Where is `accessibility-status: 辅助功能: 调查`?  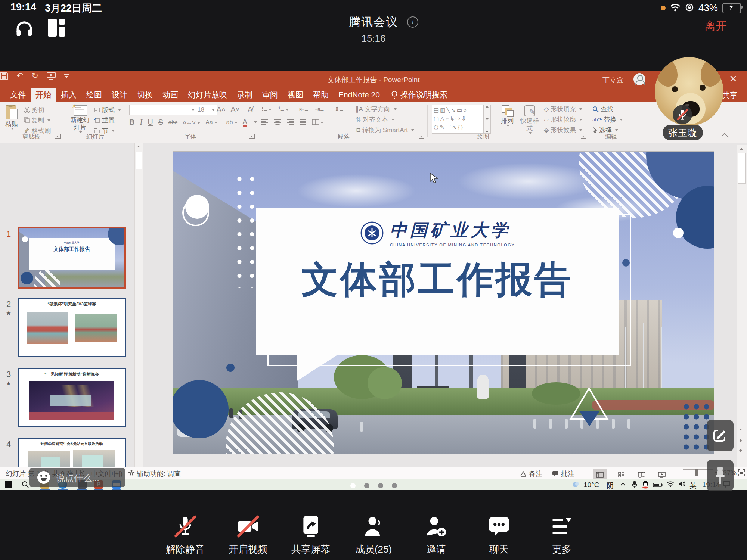 accessibility-status: 辅助功能: 调查 is located at coordinates (159, 474).